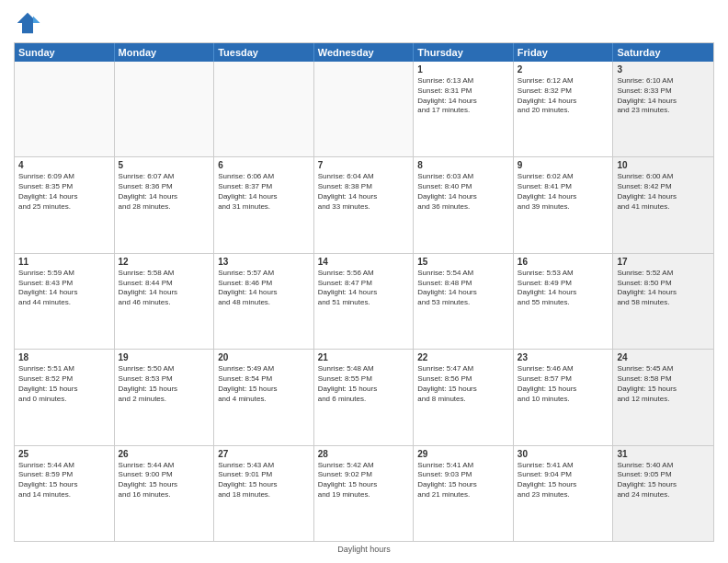 Image resolution: width=728 pixels, height=563 pixels. I want to click on day-info: Sunrise: 5:44 AM Sunset: 9:00 PM Dayligh…, so click(165, 480).